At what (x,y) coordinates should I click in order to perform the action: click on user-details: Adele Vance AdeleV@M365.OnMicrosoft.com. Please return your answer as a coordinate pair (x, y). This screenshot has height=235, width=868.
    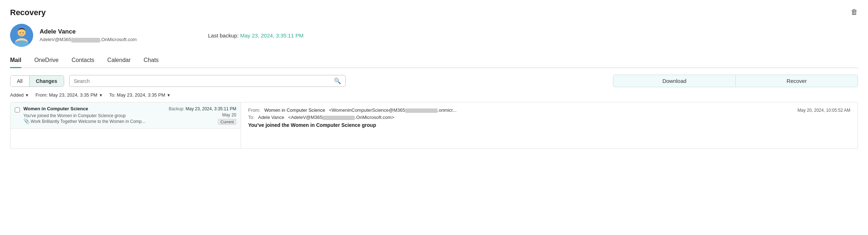
    Looking at the image, I should click on (88, 35).